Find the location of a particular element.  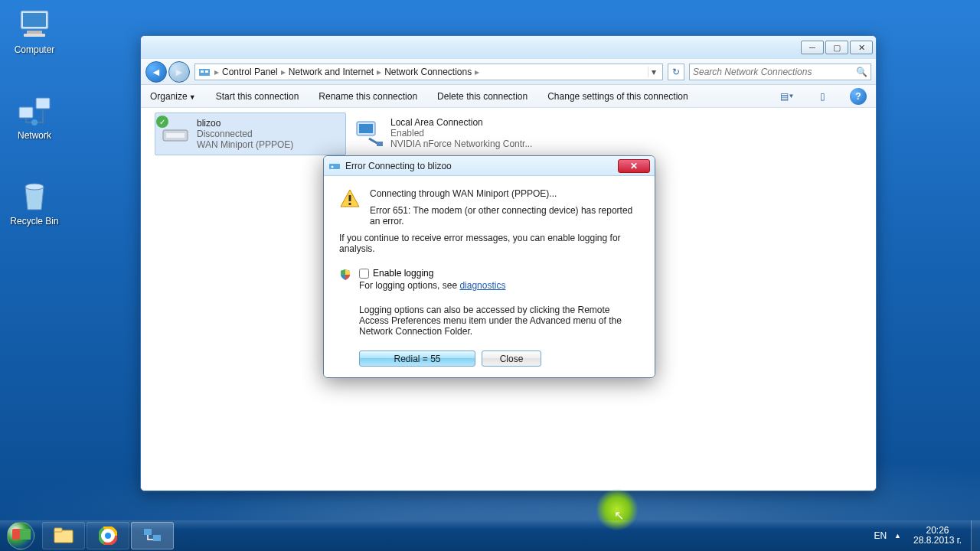

dialog-title: Error Connecting to blizoo is located at coordinates (482, 166).